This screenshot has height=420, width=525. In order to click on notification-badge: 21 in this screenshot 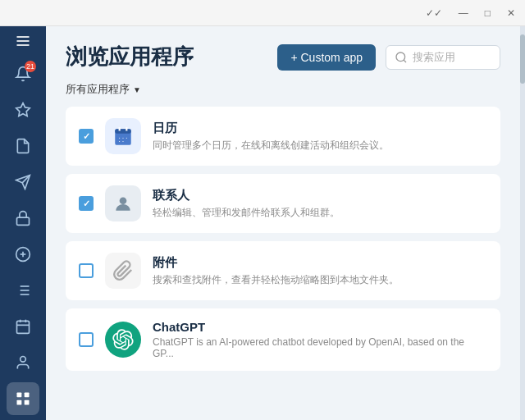, I will do `click(30, 66)`.